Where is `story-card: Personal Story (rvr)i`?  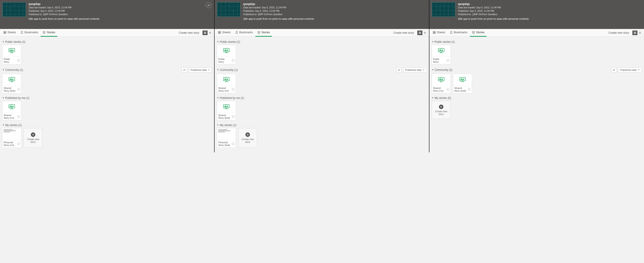 story-card: Personal Story (rvr)i is located at coordinates (12, 138).